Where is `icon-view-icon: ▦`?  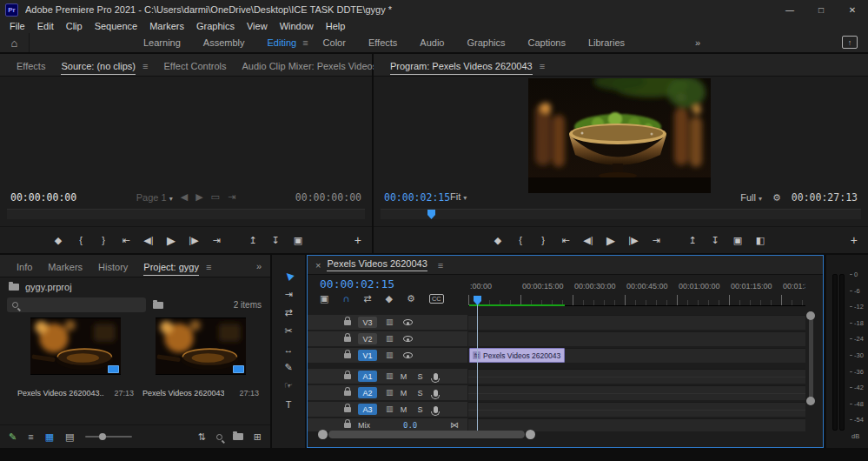 icon-view-icon: ▦ is located at coordinates (50, 437).